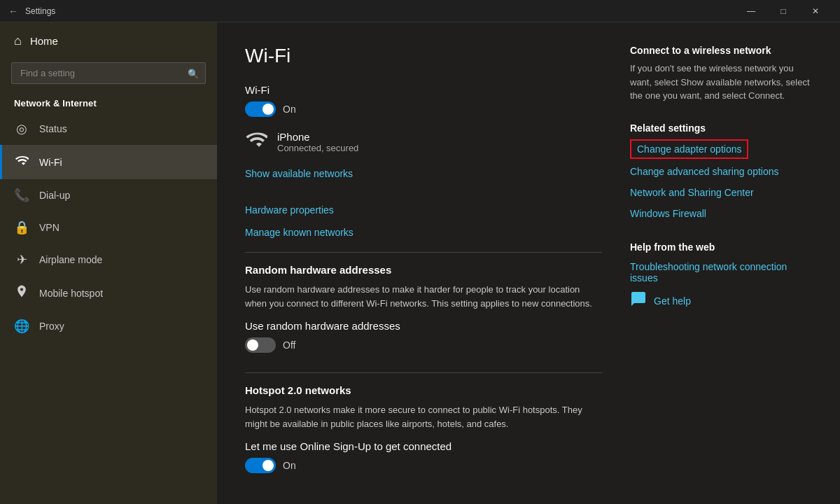  What do you see at coordinates (22, 129) in the screenshot?
I see `status-icon: ◎` at bounding box center [22, 129].